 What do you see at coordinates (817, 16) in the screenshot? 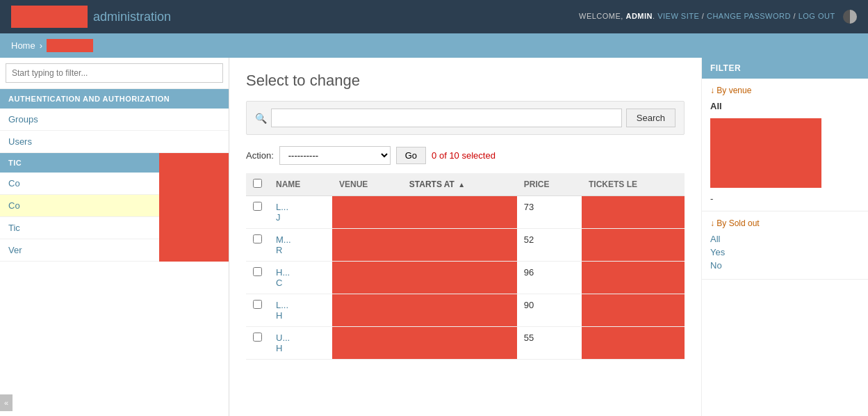
I see `log-out-link: LOG OUT` at bounding box center [817, 16].